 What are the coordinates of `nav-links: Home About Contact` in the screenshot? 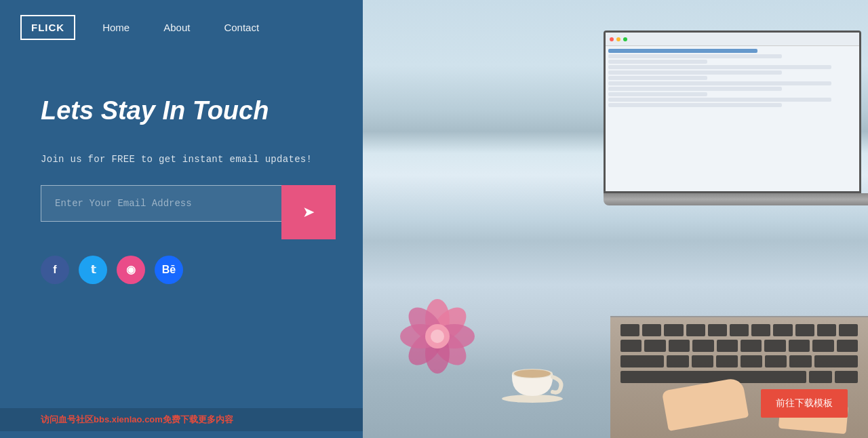 It's located at (180, 28).